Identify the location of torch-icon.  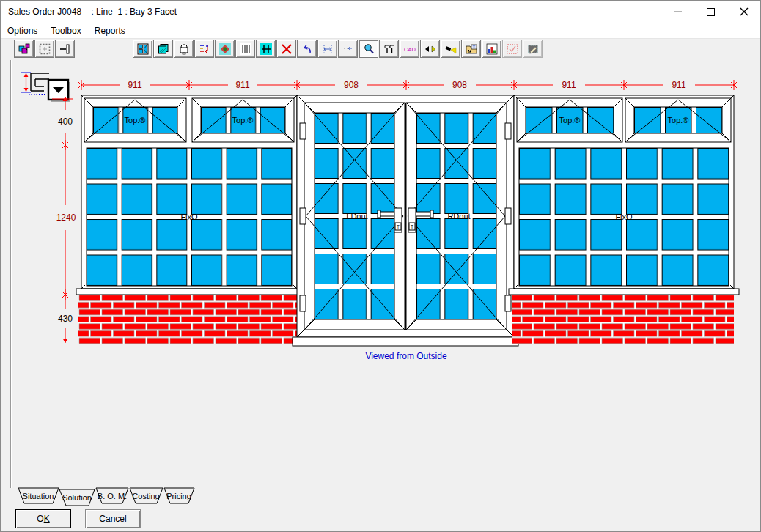
(451, 49).